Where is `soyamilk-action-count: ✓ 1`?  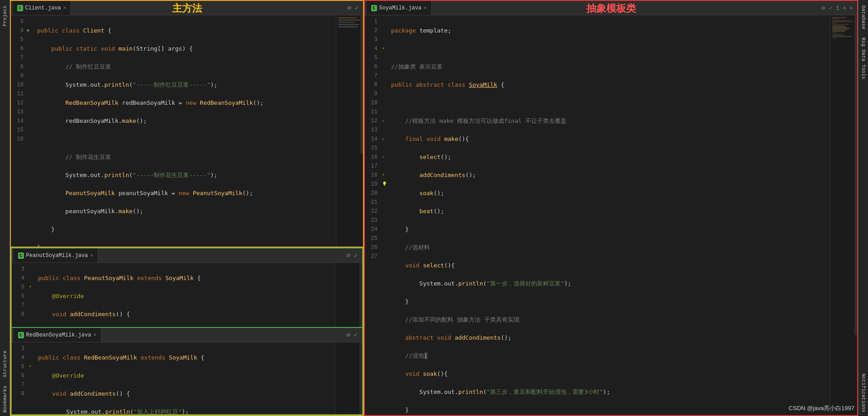 soyamilk-action-count: ✓ 1 is located at coordinates (834, 8).